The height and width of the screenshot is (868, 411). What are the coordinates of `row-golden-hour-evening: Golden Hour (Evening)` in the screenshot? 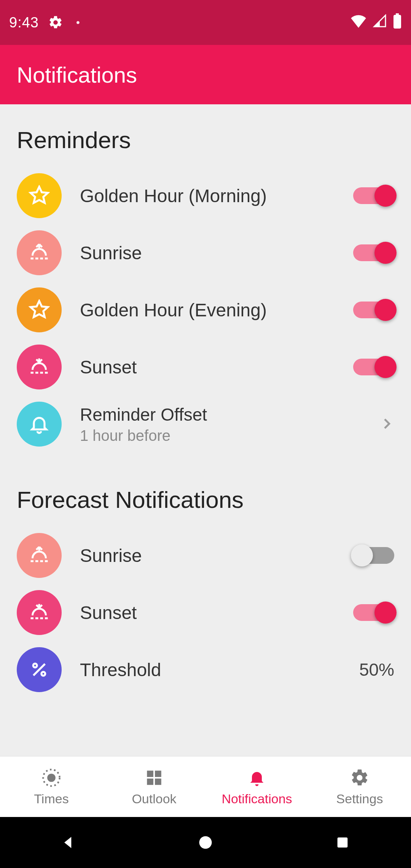 It's located at (206, 310).